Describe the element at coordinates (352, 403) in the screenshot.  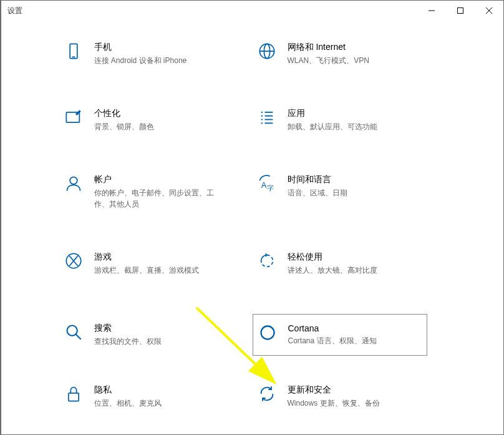
I see `tile-desc: Windows 更新、恢复、备份` at that location.